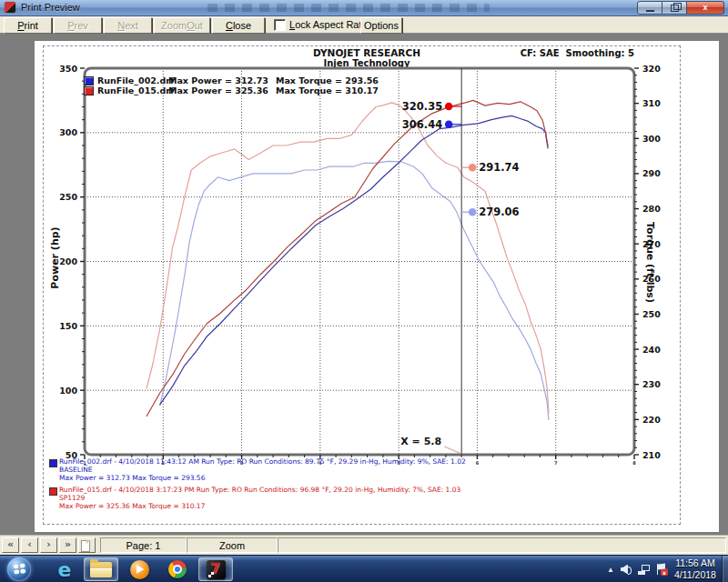 The image size is (728, 582). What do you see at coordinates (217, 569) in the screenshot?
I see `winpep-icon: 7` at bounding box center [217, 569].